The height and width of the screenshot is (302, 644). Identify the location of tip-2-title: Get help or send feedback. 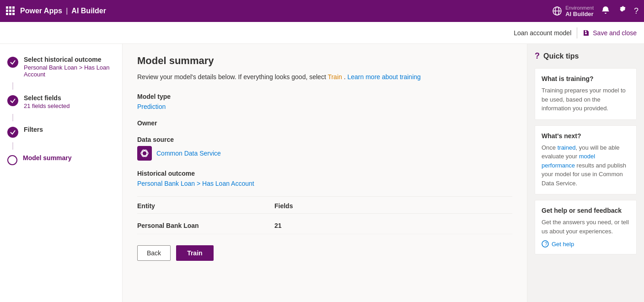
(585, 210).